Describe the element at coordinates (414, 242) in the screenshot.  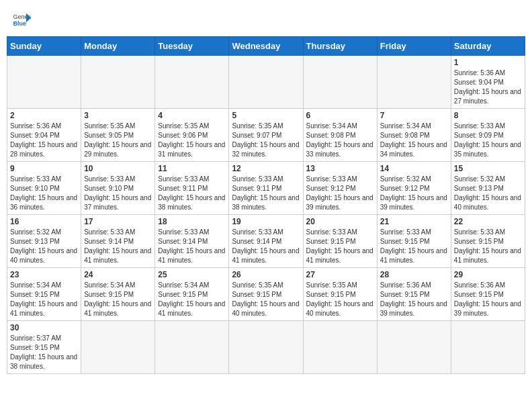
I see `calendar-cell: 21Sunrise: 5:33 AM Sunset: 9:15 PM Dayli…` at that location.